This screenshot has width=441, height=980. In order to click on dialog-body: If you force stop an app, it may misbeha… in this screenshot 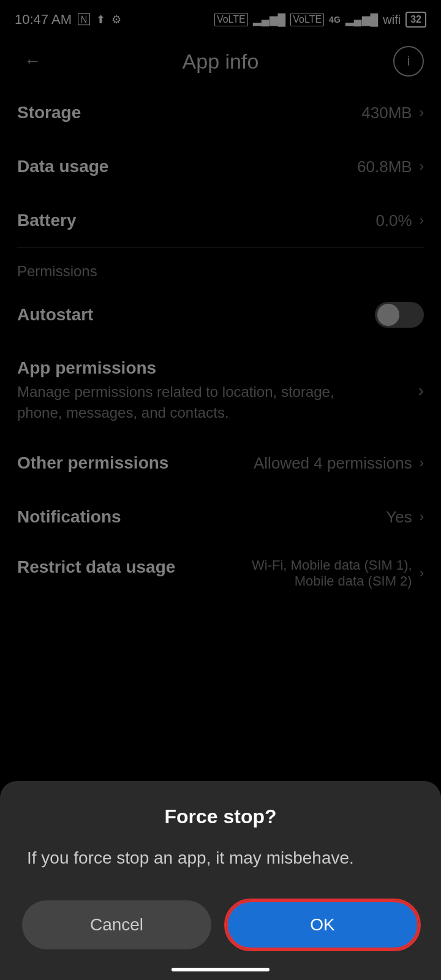, I will do `click(221, 858)`.